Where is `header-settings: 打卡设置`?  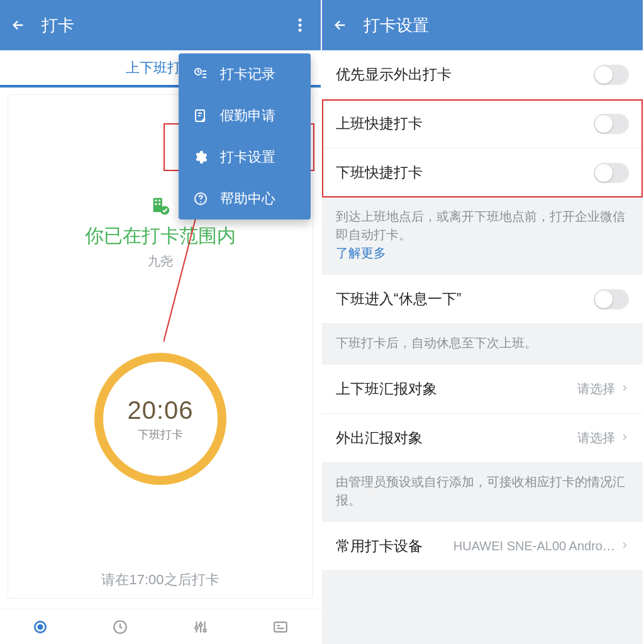
header-settings: 打卡设置 is located at coordinates (482, 25).